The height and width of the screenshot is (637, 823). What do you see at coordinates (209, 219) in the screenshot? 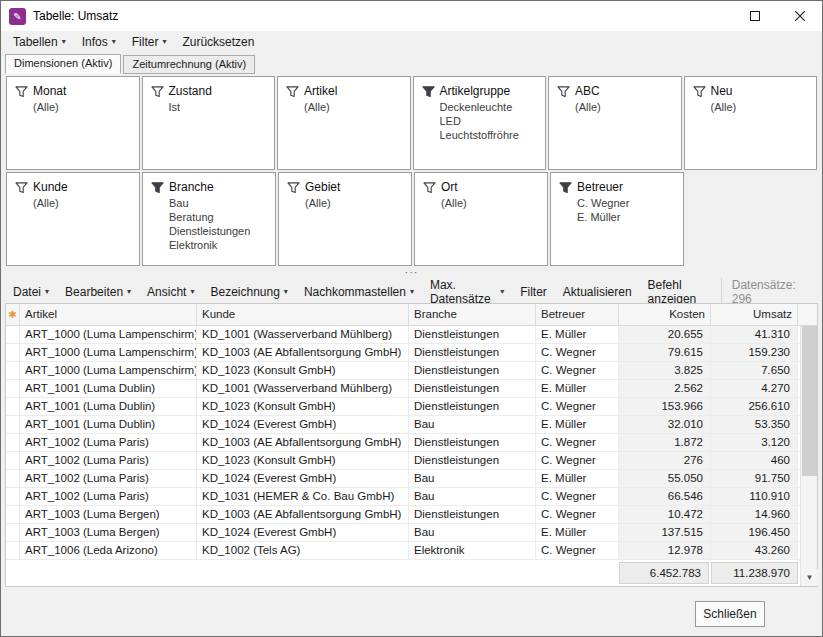
I see `dimension-card-branche: Branche BauBeratungDienstleistungenElekt…` at bounding box center [209, 219].